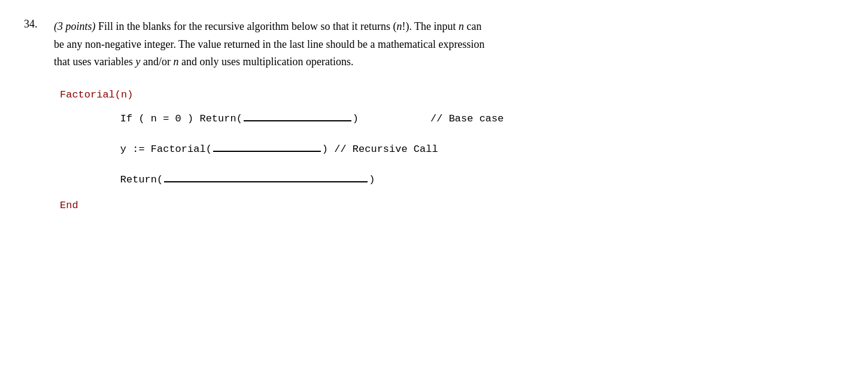  Describe the element at coordinates (470, 179) in the screenshot. I see `return-line: Return()` at that location.